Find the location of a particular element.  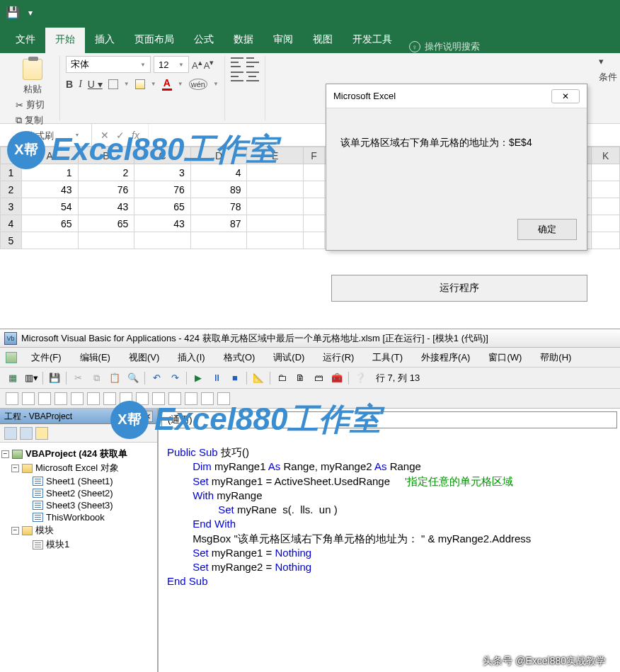

menu-help: 帮助(H) is located at coordinates (556, 358).